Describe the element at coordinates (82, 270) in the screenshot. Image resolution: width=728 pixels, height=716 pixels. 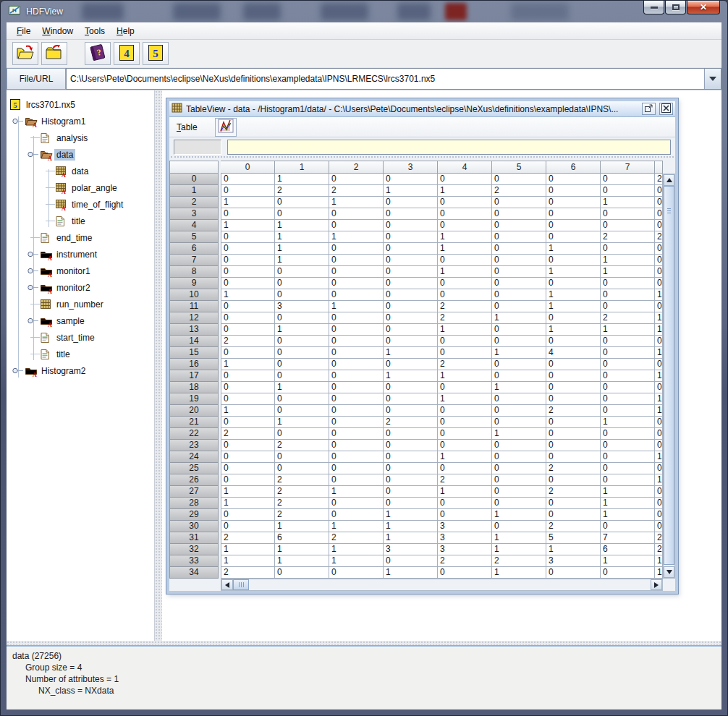
I see `tree-item-monitor1: Amonitor1` at that location.